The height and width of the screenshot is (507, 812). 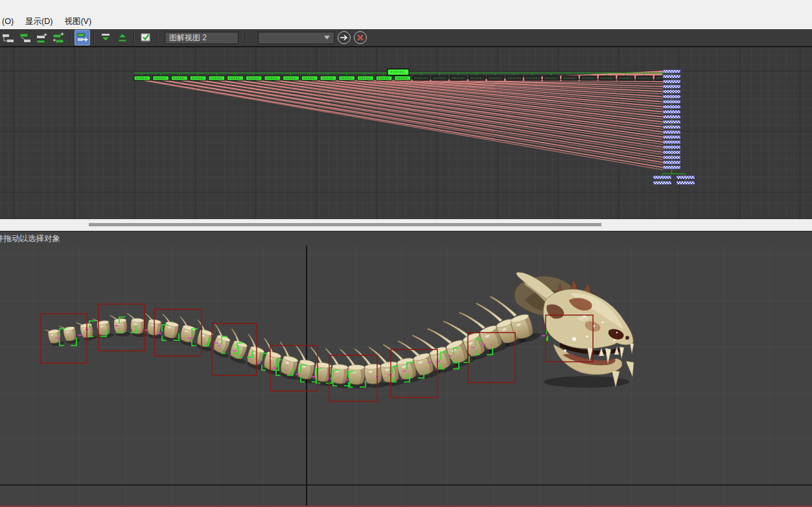 What do you see at coordinates (122, 38) in the screenshot?
I see `expand-selected-icon` at bounding box center [122, 38].